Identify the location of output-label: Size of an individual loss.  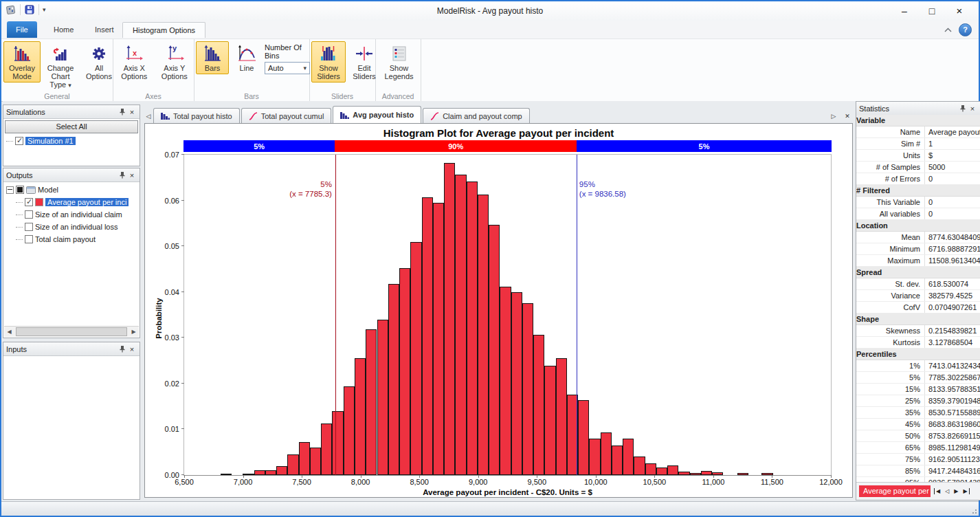
(76, 227).